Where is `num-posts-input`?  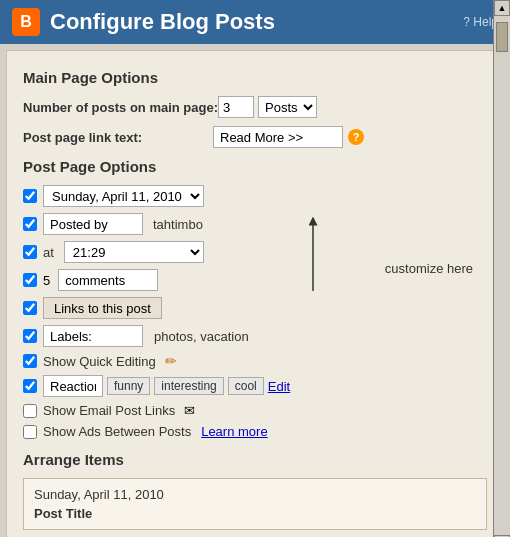
num-posts-input is located at coordinates (236, 107).